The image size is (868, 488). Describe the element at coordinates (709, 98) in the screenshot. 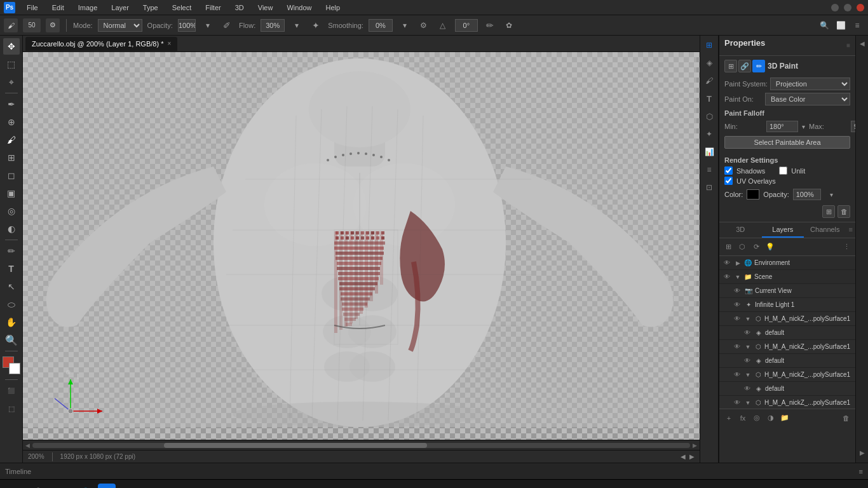

I see `panel-type-icon: T` at that location.